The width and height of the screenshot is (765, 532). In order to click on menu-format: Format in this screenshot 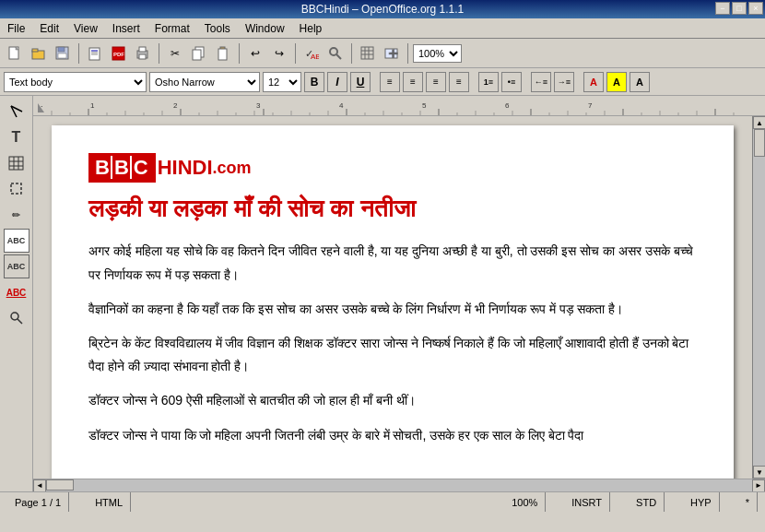, I will do `click(172, 29)`.